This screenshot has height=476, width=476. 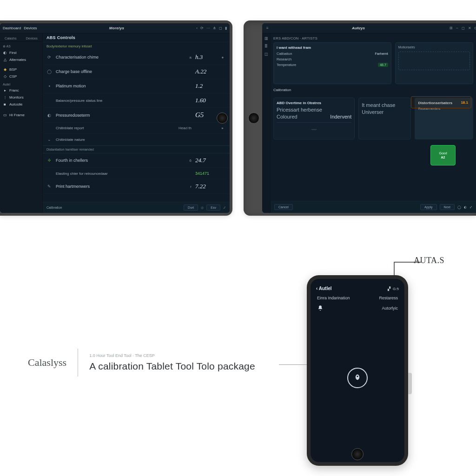 I want to click on topbar-tab: Dashboard, so click(x=12, y=28).